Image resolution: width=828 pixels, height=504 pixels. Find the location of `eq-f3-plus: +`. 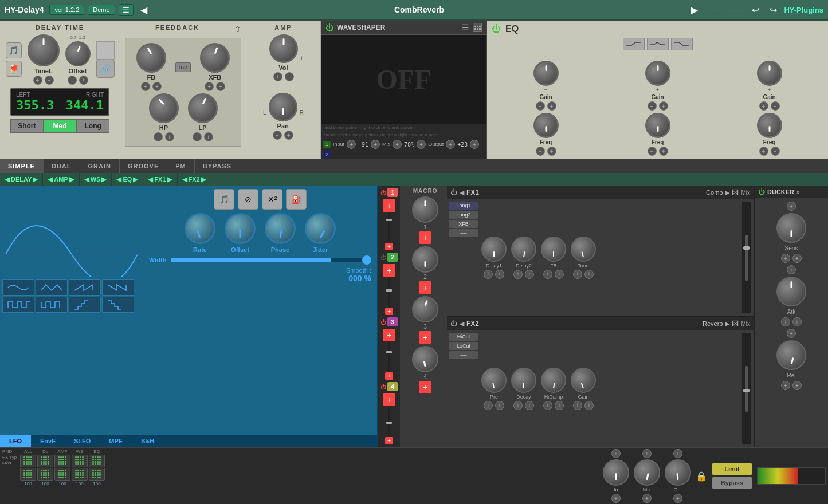

eq-f3-plus: + is located at coordinates (775, 151).